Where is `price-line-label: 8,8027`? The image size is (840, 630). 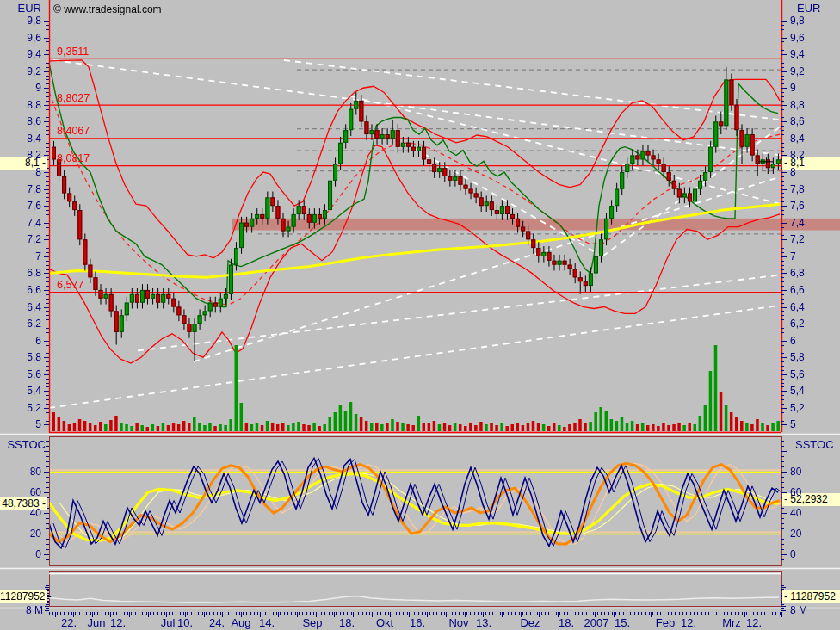 price-line-label: 8,8027 is located at coordinates (73, 98).